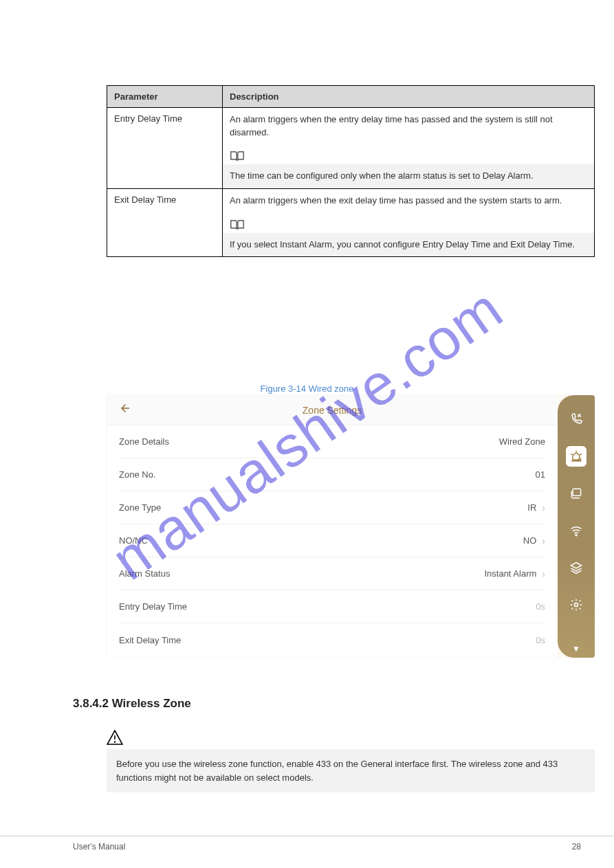 This screenshot has height=868, width=614. What do you see at coordinates (536, 508) in the screenshot?
I see `row-value: IR›` at bounding box center [536, 508].